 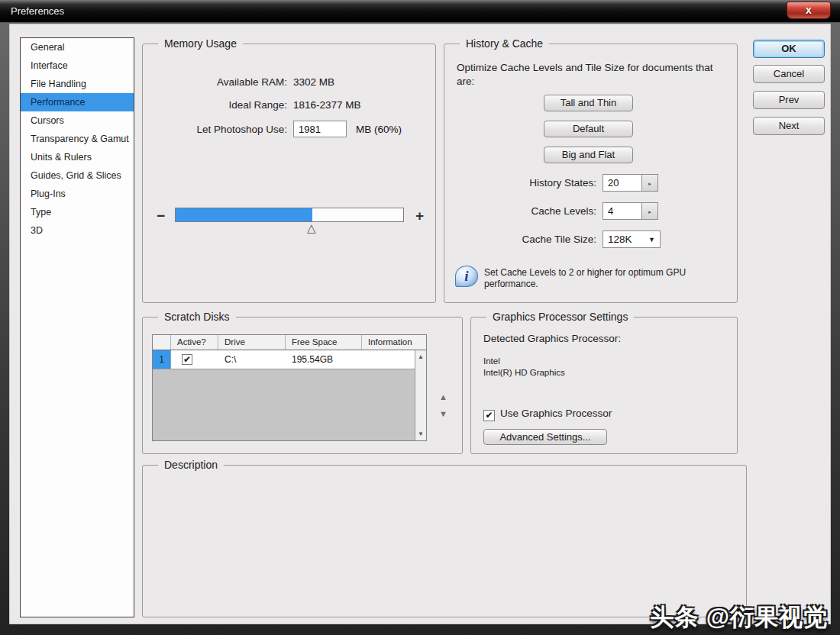 I want to click on preferences-category-list: General Interface File Handling Performa…, so click(x=77, y=327).